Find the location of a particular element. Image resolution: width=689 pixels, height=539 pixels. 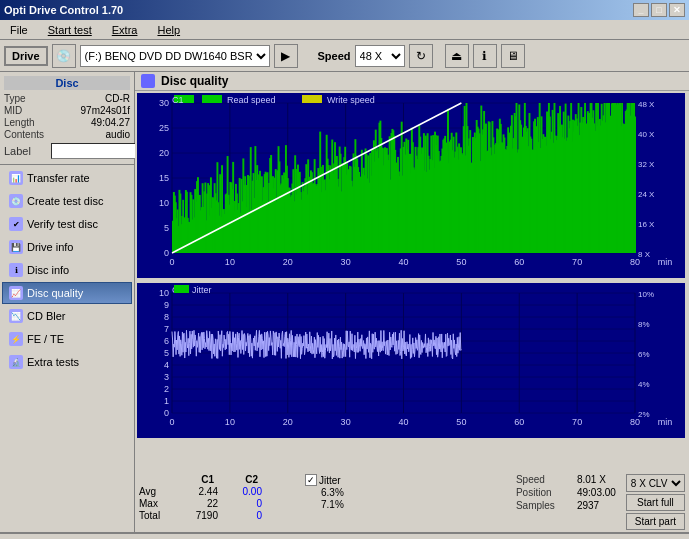

content-title-bar: Disc quality is located at coordinates (412, 82).